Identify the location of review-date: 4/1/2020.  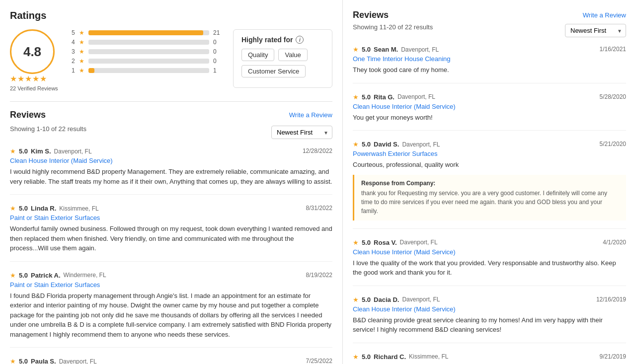
(614, 242).